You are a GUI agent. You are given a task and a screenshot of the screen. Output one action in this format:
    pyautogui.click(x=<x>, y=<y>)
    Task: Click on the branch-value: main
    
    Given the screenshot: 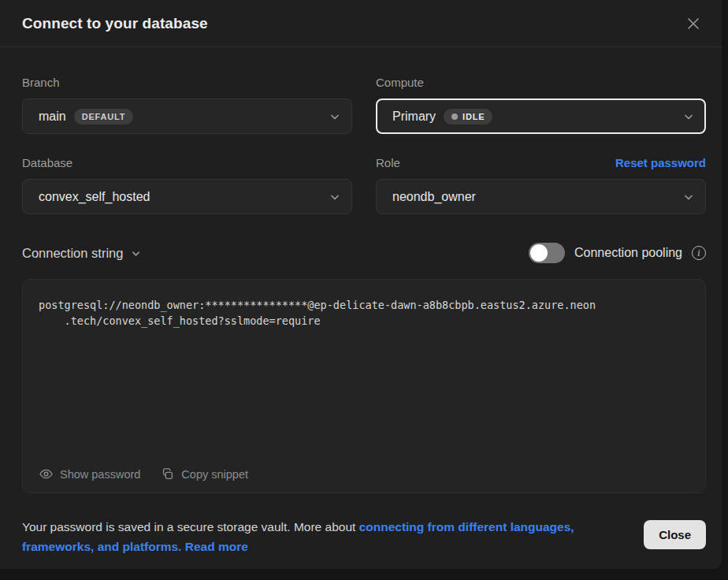 What is the action you would take?
    pyautogui.click(x=52, y=117)
    